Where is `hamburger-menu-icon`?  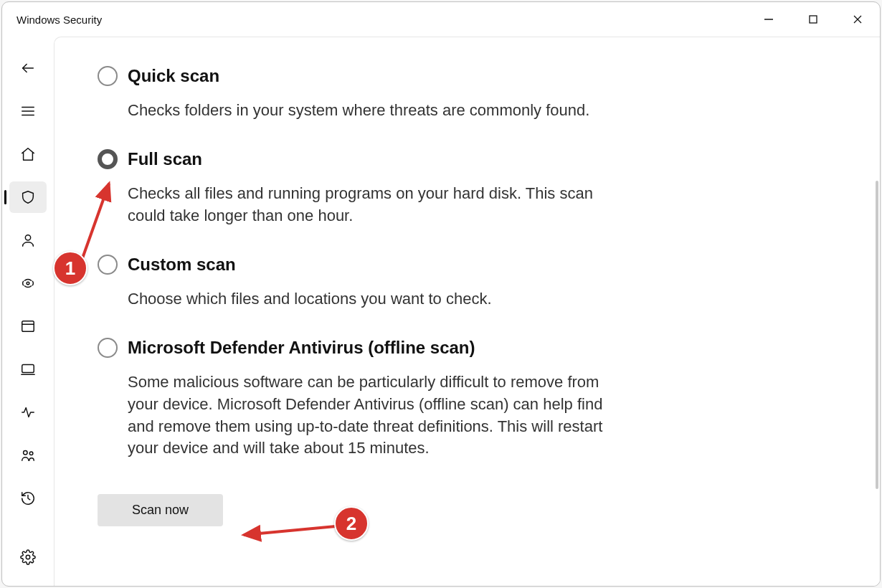 hamburger-menu-icon is located at coordinates (28, 111).